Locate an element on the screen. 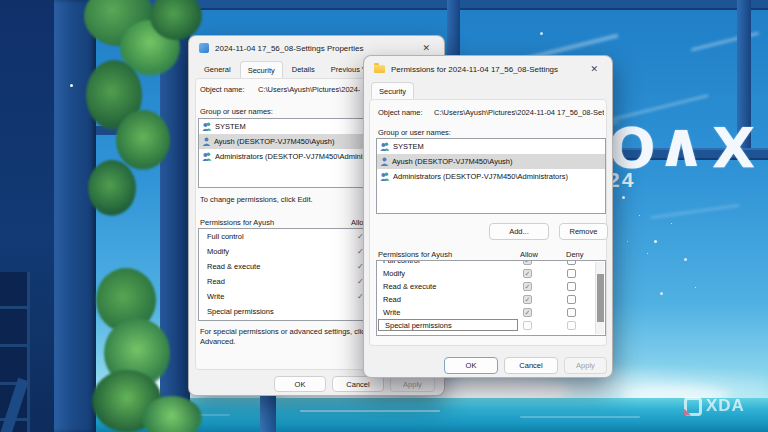  permission-row: Read & execute is located at coordinates (491, 286).